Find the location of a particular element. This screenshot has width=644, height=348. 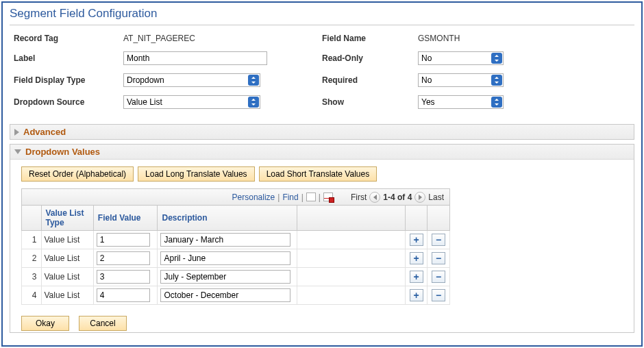

field-display-type-value is located at coordinates (192, 80).